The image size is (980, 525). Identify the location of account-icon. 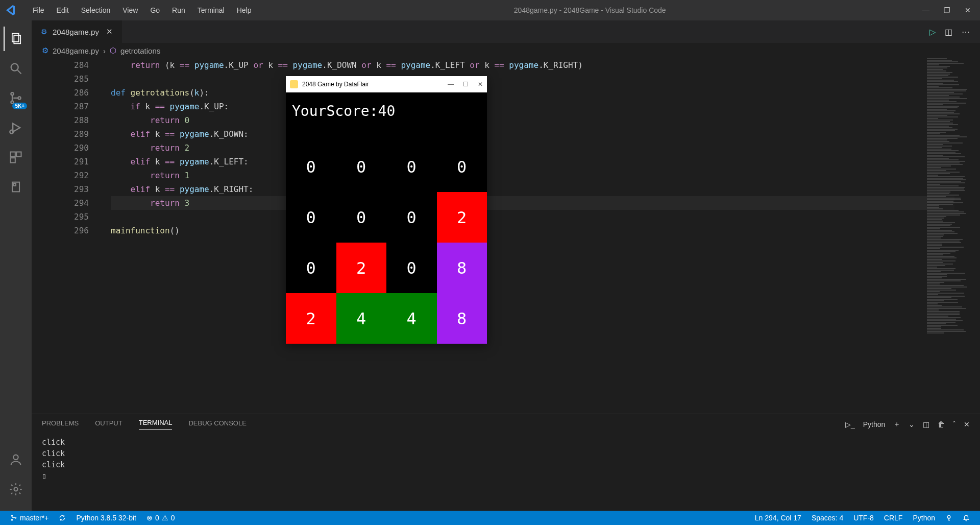
(16, 460).